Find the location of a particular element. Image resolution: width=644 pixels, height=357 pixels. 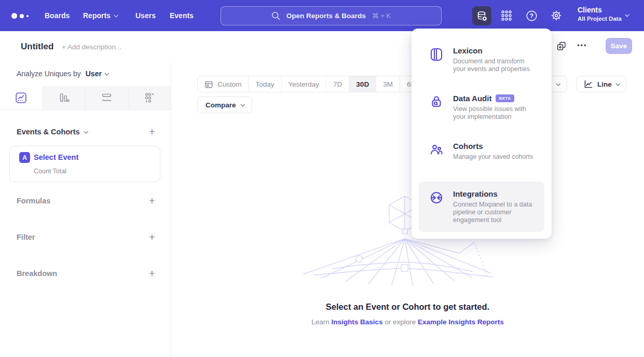

compare-dropdown: Compare is located at coordinates (225, 105).